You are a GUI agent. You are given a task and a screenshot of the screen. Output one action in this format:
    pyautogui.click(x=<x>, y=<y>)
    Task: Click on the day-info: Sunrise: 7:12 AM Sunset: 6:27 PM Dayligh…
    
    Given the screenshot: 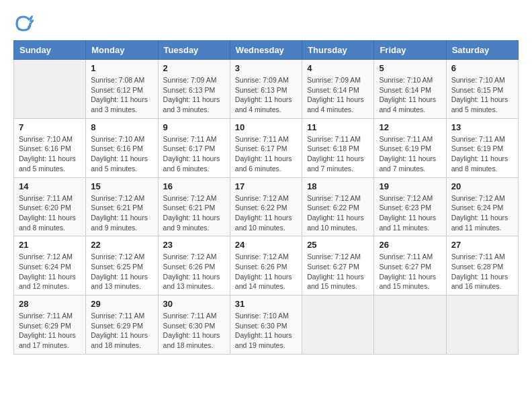 What is the action you would take?
    pyautogui.click(x=338, y=271)
    